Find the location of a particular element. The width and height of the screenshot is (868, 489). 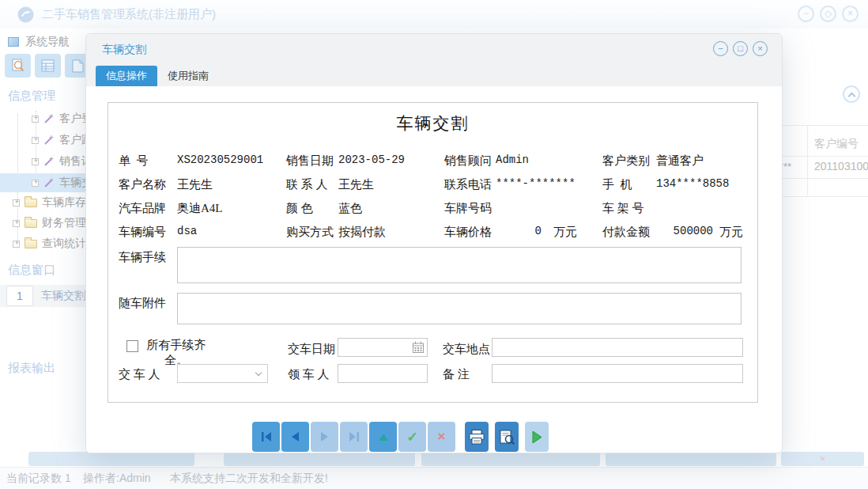

close-icon: × is located at coordinates (851, 14).